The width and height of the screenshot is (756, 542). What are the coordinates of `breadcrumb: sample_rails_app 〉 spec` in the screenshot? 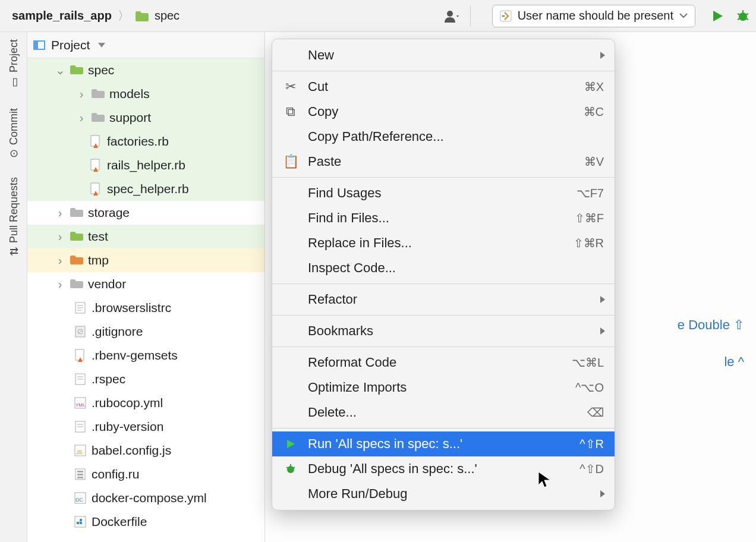 It's located at (96, 15).